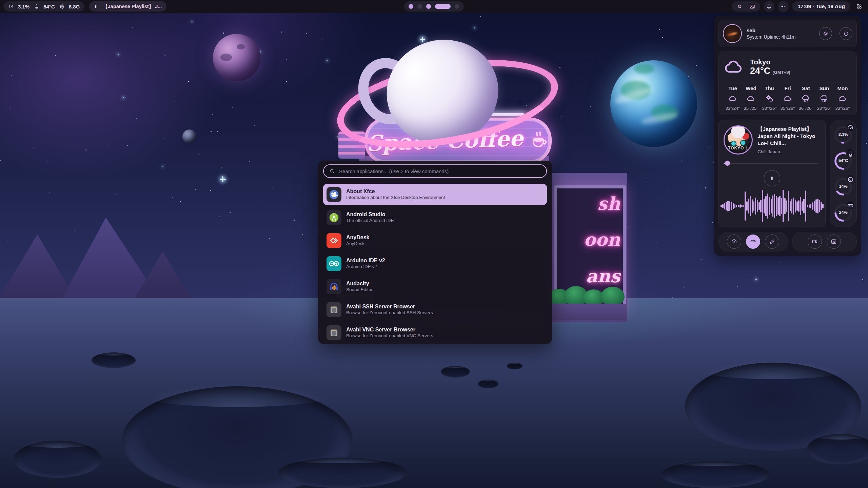 This screenshot has height=488, width=868. Describe the element at coordinates (769, 6) in the screenshot. I see `bell-icon` at that location.